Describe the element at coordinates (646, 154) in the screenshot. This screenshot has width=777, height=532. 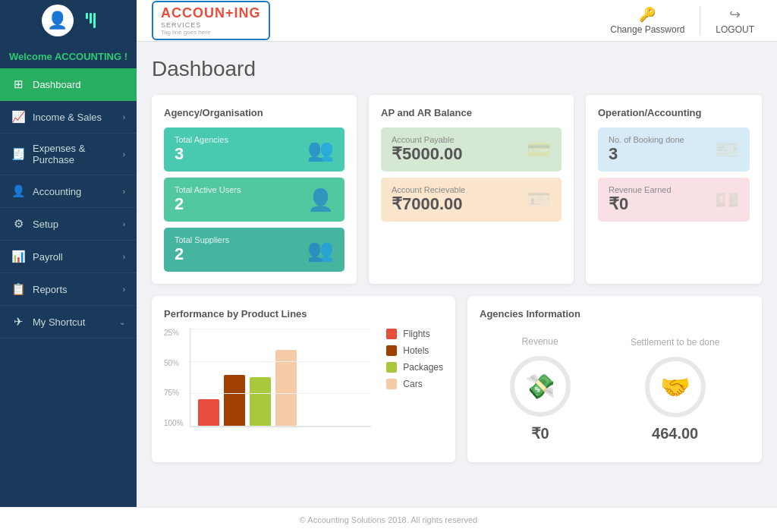
I see `booking-value: 3` at that location.